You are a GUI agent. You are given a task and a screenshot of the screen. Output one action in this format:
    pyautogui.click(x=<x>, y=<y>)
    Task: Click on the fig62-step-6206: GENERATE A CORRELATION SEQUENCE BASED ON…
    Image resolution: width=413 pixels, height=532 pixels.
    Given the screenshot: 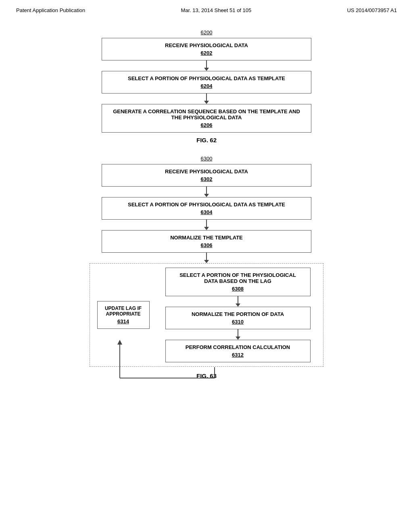 What is the action you would take?
    pyautogui.click(x=206, y=118)
    